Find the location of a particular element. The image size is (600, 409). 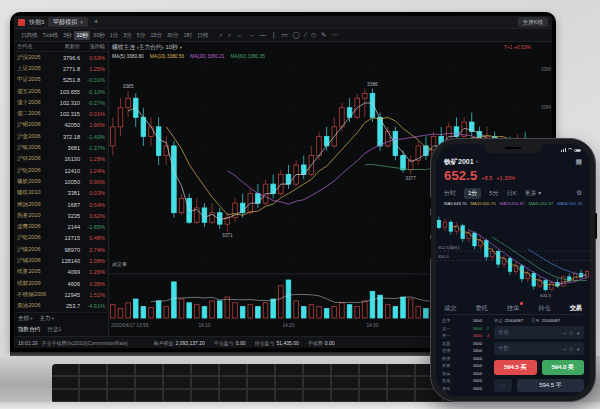

zoom-in-icon: ⌕ is located at coordinates (221, 36).